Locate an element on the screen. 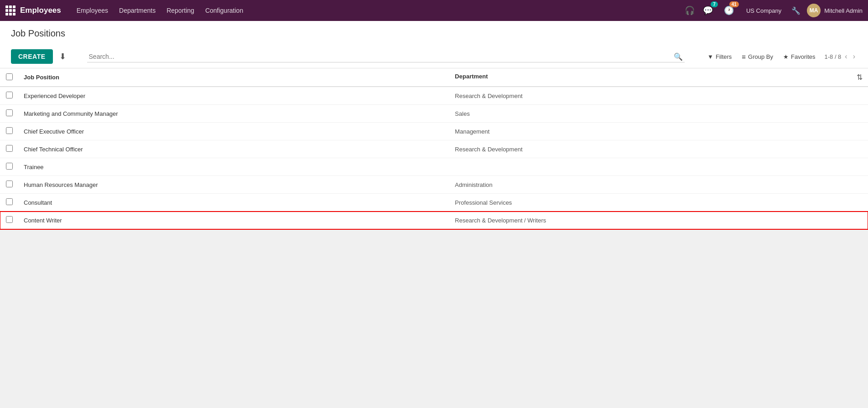  avatar-initials: MA is located at coordinates (814, 10).